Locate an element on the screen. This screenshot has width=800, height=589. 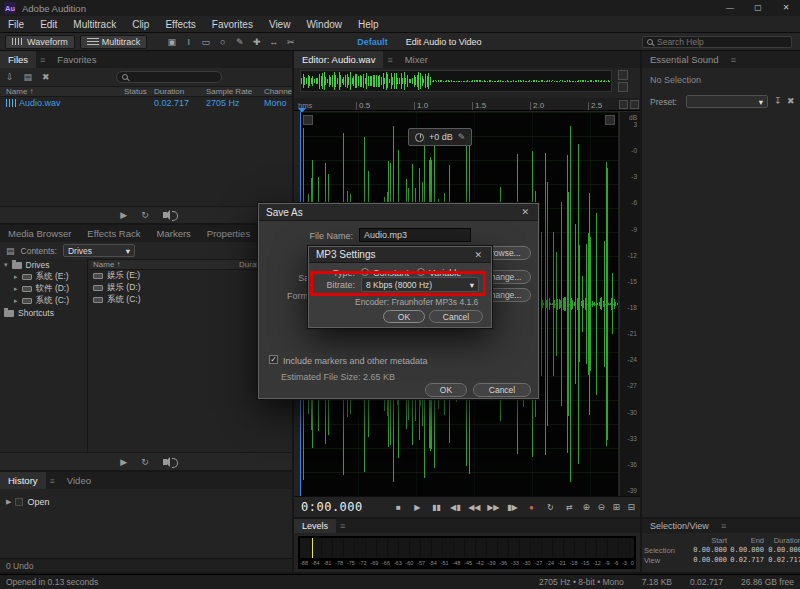
selection-duration-value: 0.00.000 is located at coordinates (782, 550).